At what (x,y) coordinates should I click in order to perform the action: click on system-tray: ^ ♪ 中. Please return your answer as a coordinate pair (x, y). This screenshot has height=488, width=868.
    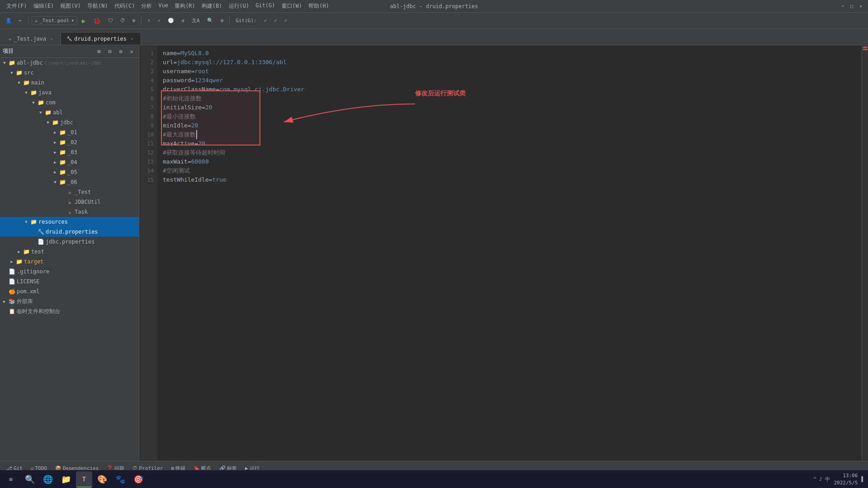
    Looking at the image, I should click on (822, 479).